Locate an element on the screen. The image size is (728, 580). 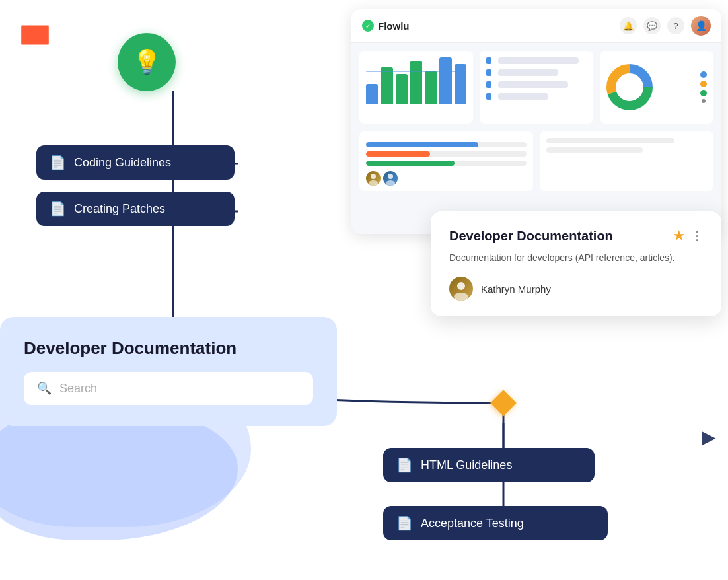
html-guidelines-label: HTML Guidelines is located at coordinates (466, 465).